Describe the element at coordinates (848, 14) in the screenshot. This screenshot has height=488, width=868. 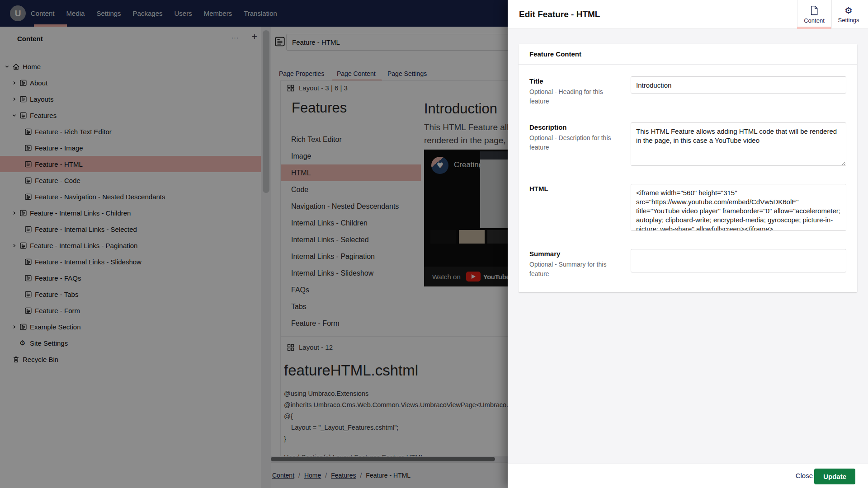
I see `modal-tab-settings: ⚙ Settings` at that location.